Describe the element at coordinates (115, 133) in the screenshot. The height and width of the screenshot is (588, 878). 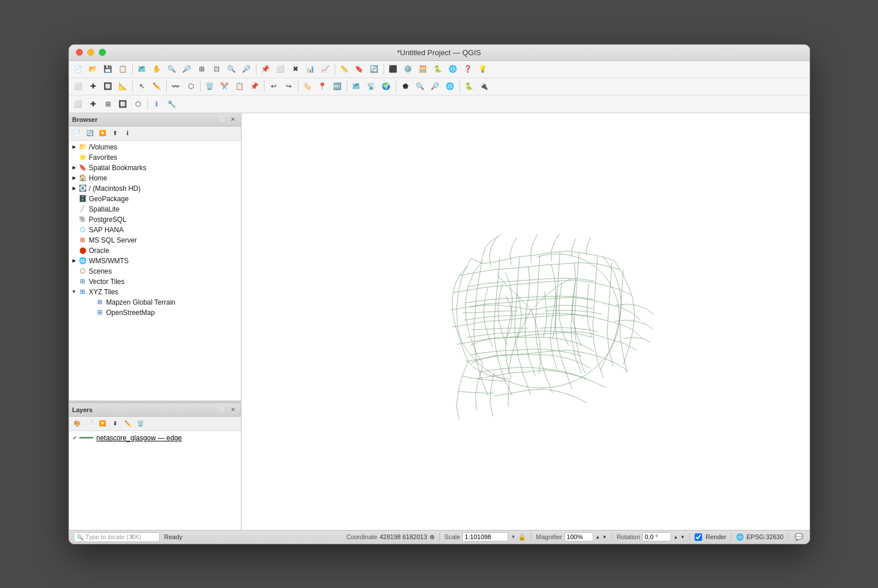
I see `browser-collapse-button: ⬆` at that location.